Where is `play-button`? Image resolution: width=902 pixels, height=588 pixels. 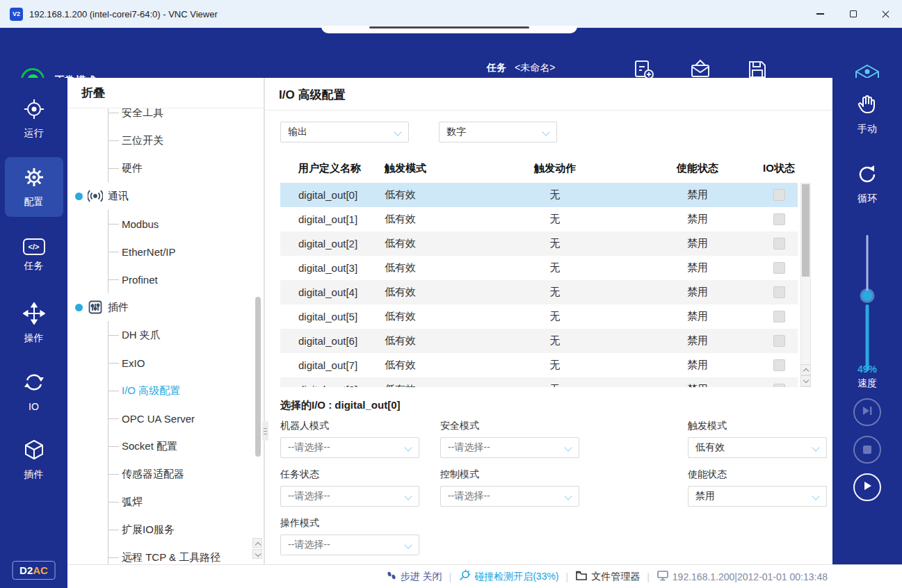
play-button is located at coordinates (867, 487).